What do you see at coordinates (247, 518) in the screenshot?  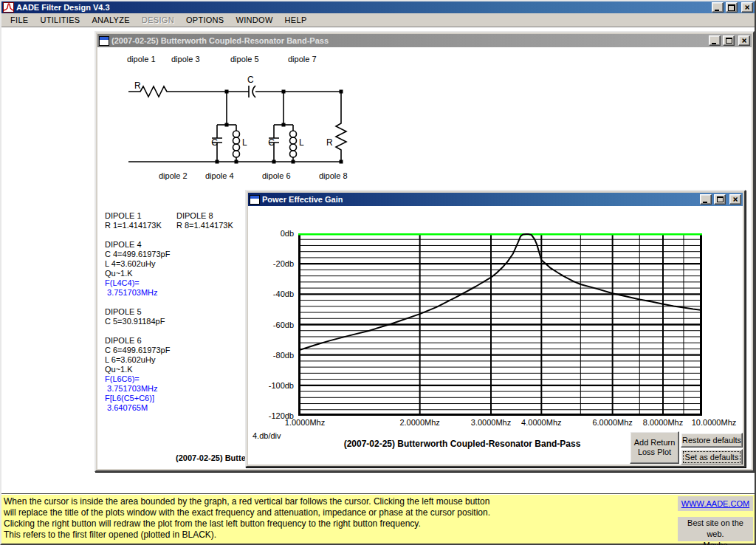 I see `status-lines: When the cursor is inside the area bound…` at bounding box center [247, 518].